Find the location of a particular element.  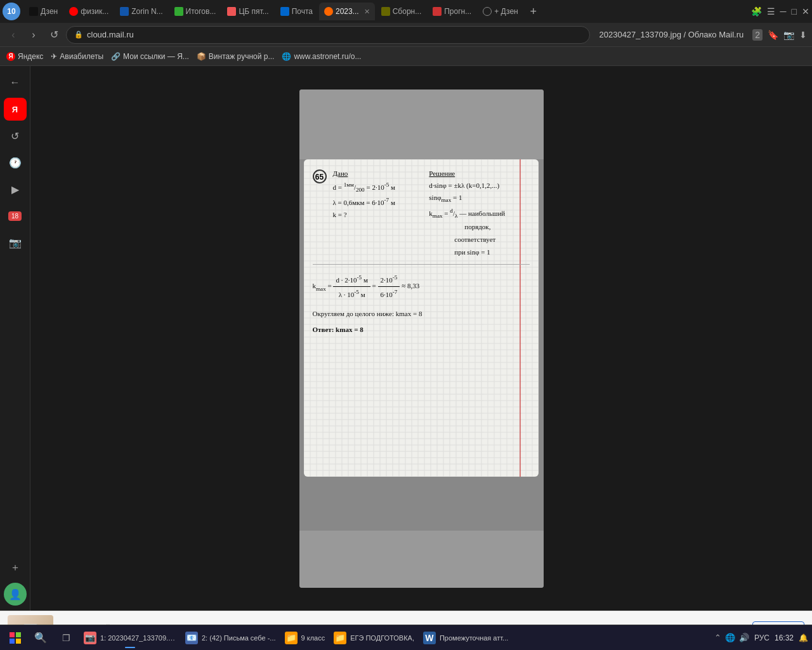

app-word-label: Промежуточная атт... is located at coordinates (474, 638).